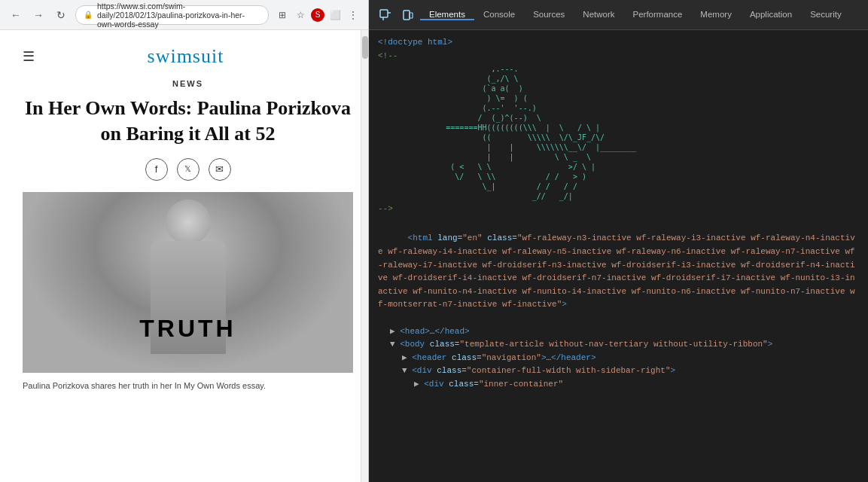  Describe the element at coordinates (619, 209) in the screenshot. I see `comment-close-line: -->` at that location.